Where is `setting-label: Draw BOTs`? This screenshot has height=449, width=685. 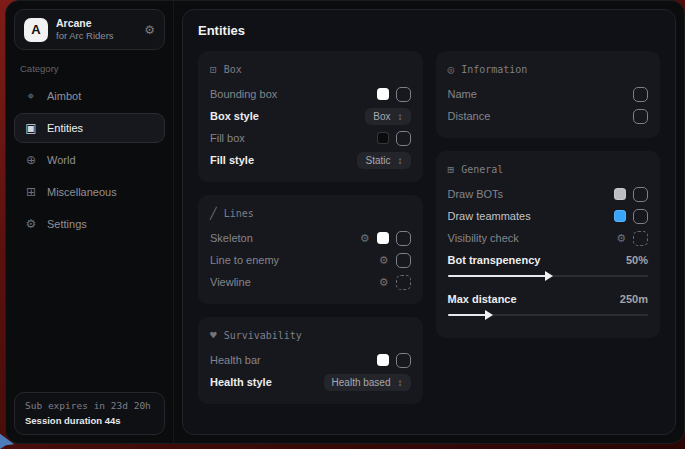 setting-label: Draw BOTs is located at coordinates (476, 194).